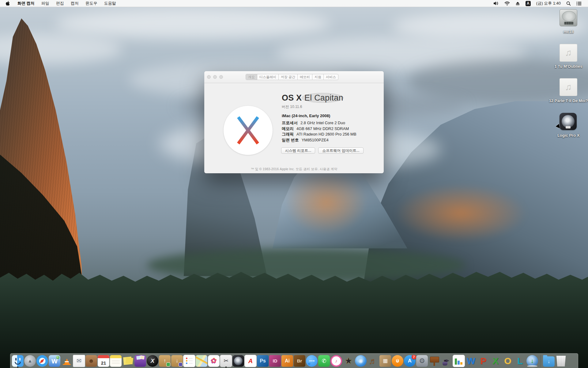 This screenshot has width=588, height=368. Describe the element at coordinates (287, 361) in the screenshot. I see `dock-illustrator-icon: Ai` at that location.